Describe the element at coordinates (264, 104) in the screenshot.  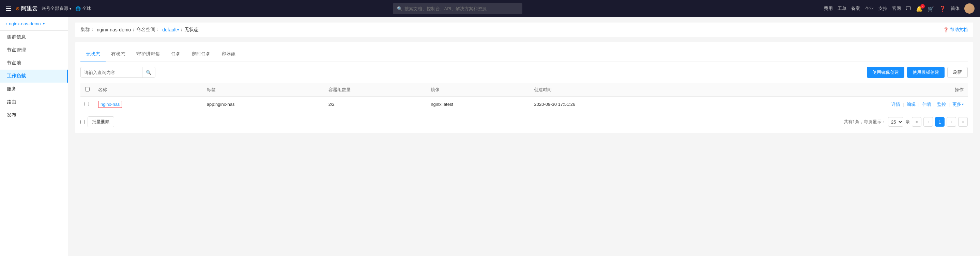
I see `row-tags-cell: app:nginx-nas` at that location.